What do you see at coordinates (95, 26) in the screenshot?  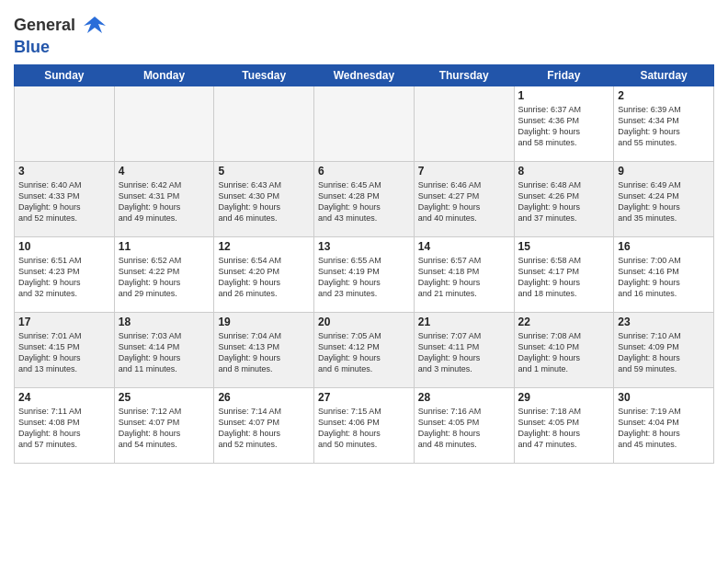 I see `logo-bird-icon` at bounding box center [95, 26].